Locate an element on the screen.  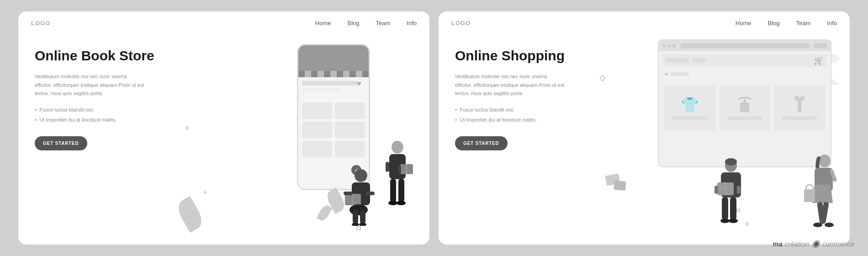
watermark-accent: ◉ is located at coordinates (816, 243).